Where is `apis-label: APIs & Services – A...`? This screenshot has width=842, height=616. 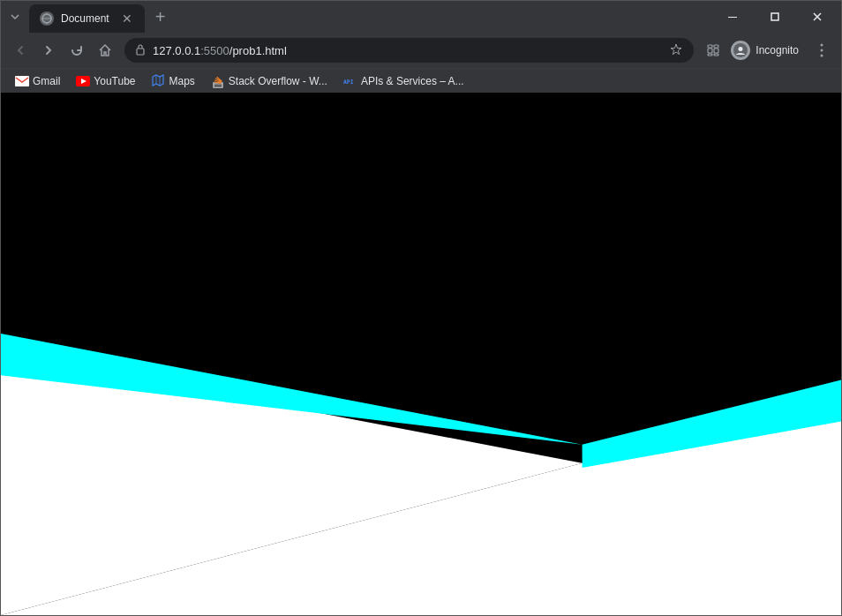
apis-label: APIs & Services – A... is located at coordinates (413, 81).